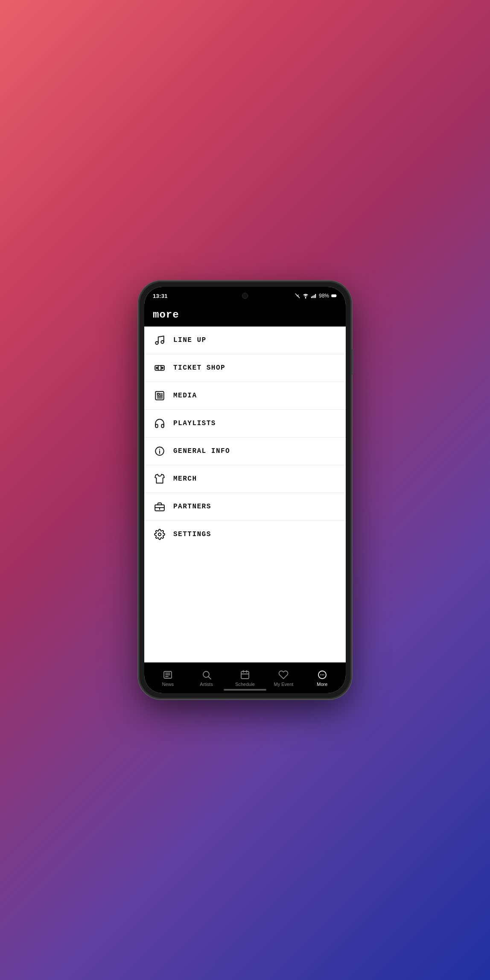 Image resolution: width=490 pixels, height=980 pixels. I want to click on menu-label-media: MEDIA, so click(185, 396).